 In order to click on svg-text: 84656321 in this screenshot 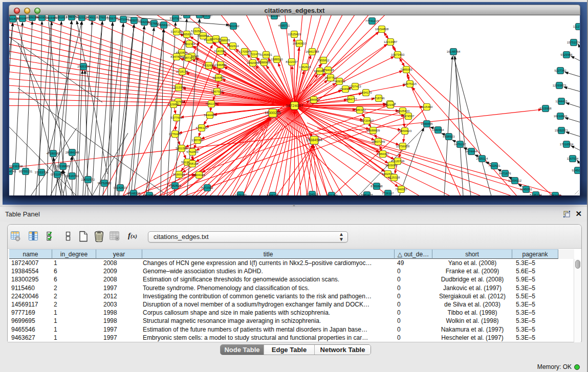, I will do `click(164, 25)`.